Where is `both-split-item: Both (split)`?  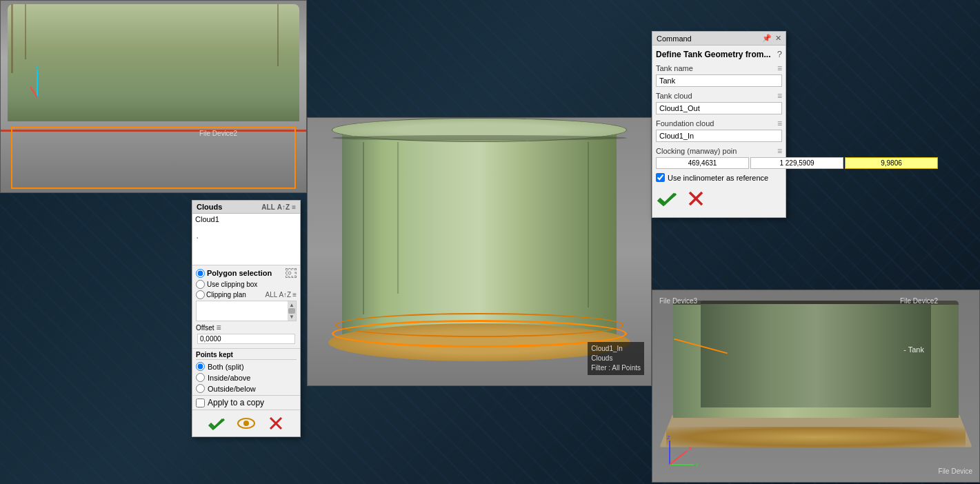
both-split-item: Both (split) is located at coordinates (246, 367).